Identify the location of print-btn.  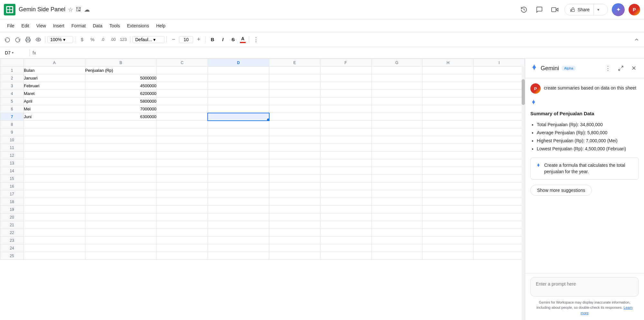
(28, 40).